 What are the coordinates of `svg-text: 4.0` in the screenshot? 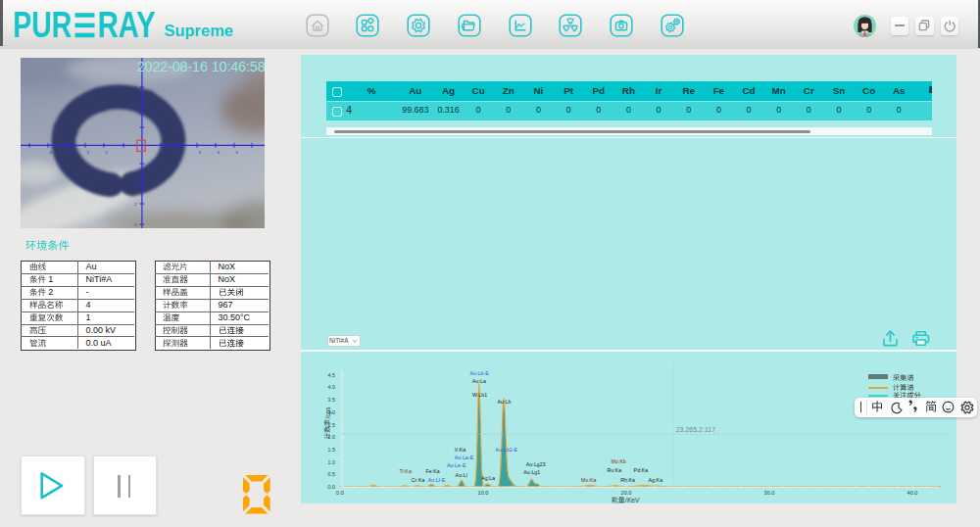 It's located at (332, 387).